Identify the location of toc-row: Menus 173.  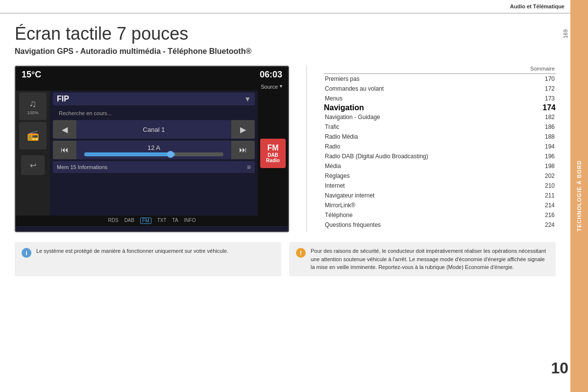
(440, 98).